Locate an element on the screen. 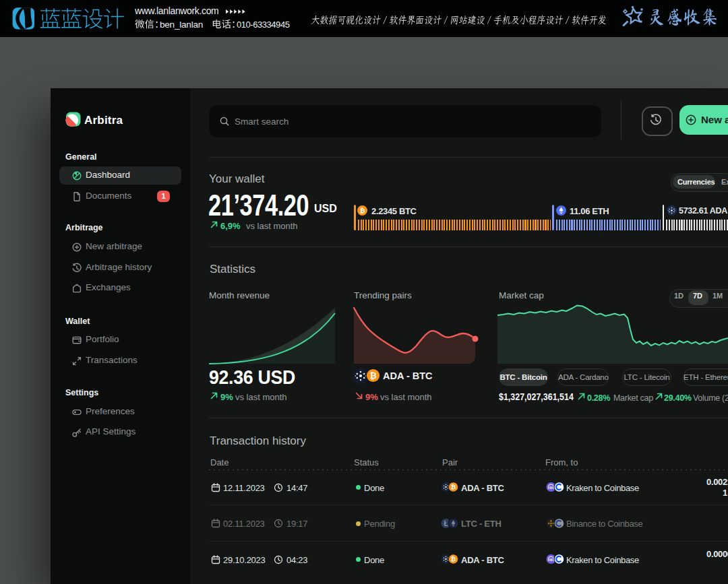 The height and width of the screenshot is (584, 728). svg-text: Ł is located at coordinates (446, 524).